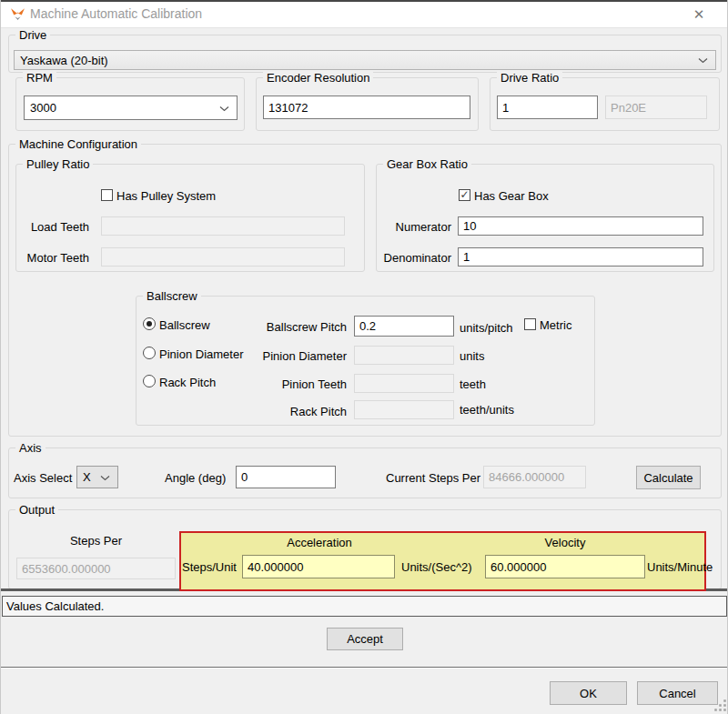  What do you see at coordinates (511, 196) in the screenshot?
I see `has-gear-box-label: Has Gear Box` at bounding box center [511, 196].